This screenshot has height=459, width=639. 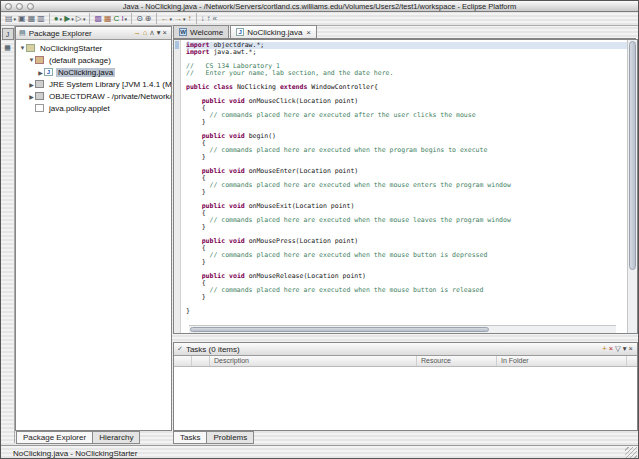 What do you see at coordinates (190, 19) in the screenshot?
I see `up-icon: ↑` at bounding box center [190, 19].